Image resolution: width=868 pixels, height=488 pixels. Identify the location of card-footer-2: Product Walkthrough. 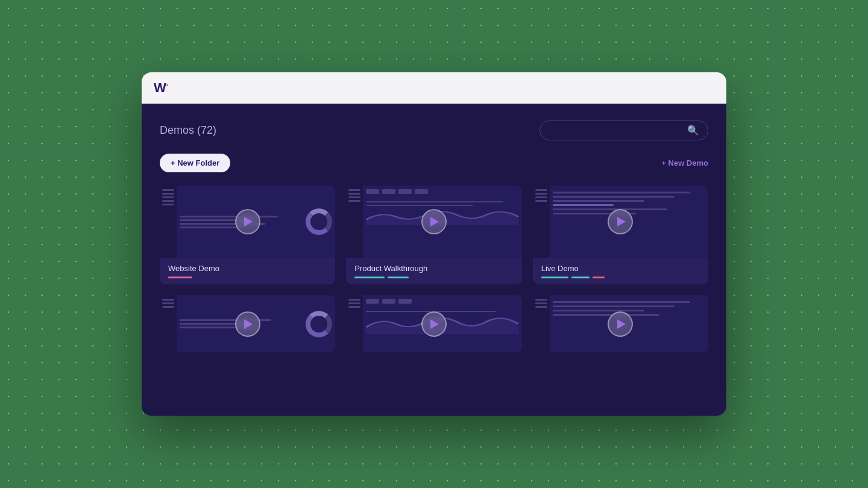
(434, 271).